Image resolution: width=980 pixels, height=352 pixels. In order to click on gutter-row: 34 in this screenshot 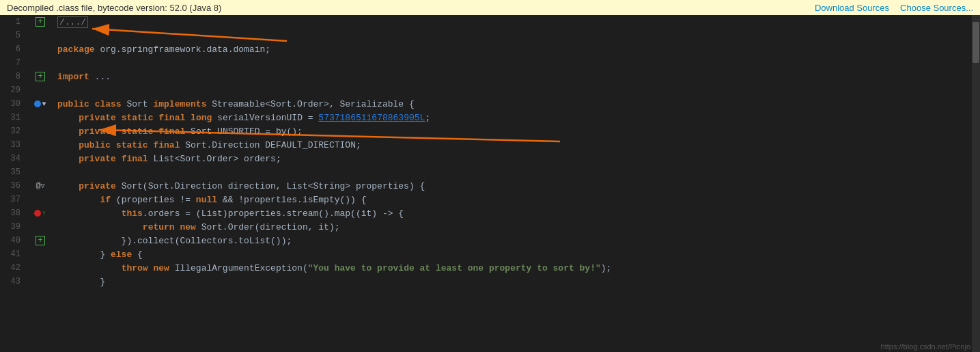, I will do `click(27, 159)`.